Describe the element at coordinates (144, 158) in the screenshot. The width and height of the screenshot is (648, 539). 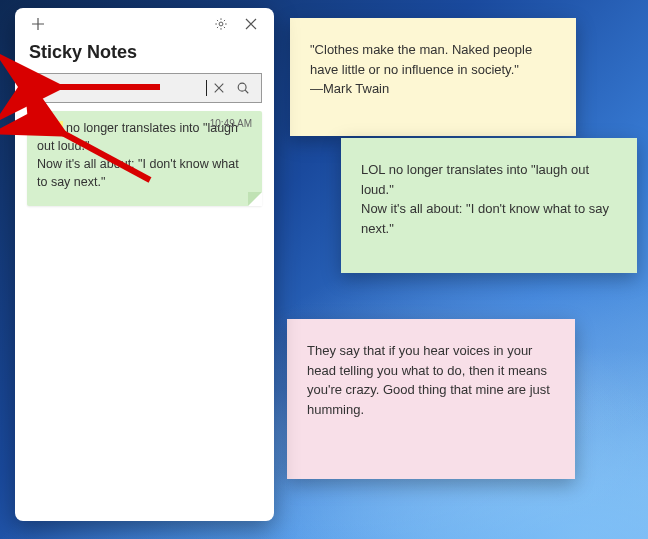
I see `note-list-item: 10:49 AM LOL no longer translates into "…` at that location.